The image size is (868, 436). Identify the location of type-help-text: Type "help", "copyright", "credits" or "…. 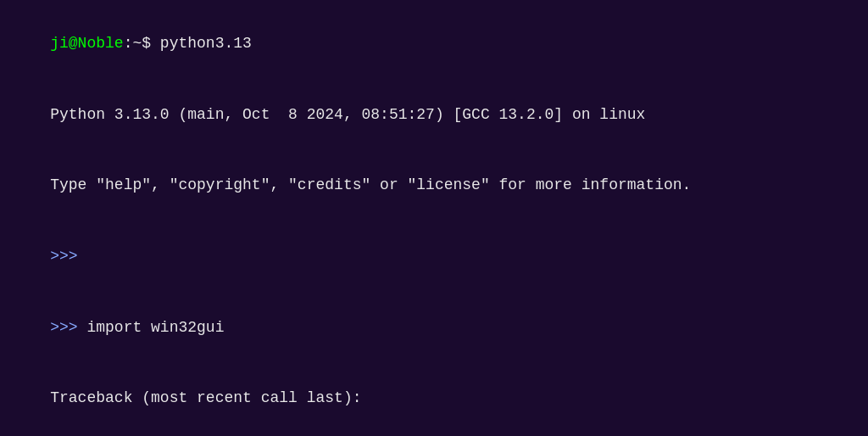
(370, 185).